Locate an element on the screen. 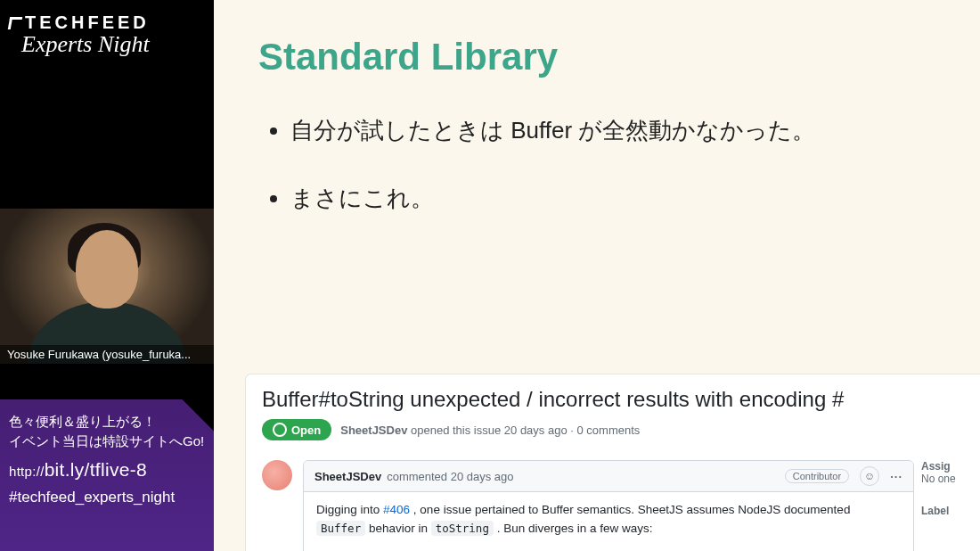 Image resolution: width=980 pixels, height=551 pixels. issue-opened-text: opened this issue 20 days ago · 0 commen… is located at coordinates (526, 430).